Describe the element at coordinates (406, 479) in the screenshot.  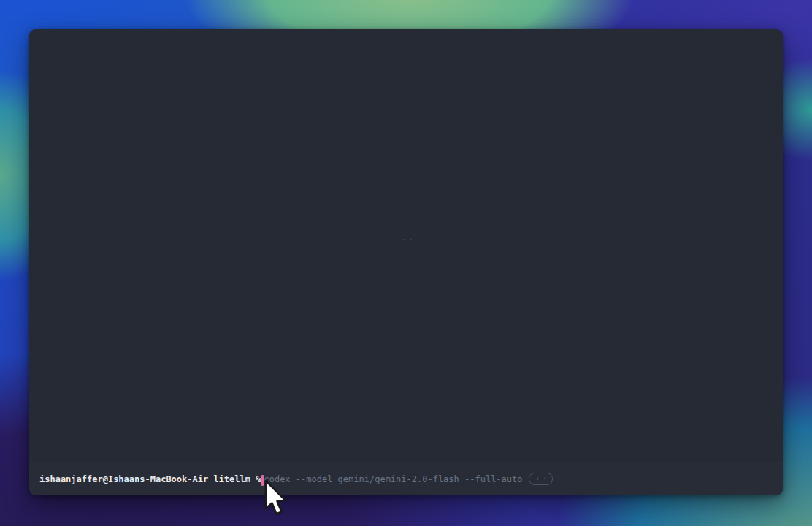
I see `command-input-row: ishaanjaffer@Ishaans-MacBook-Air litellm…` at that location.